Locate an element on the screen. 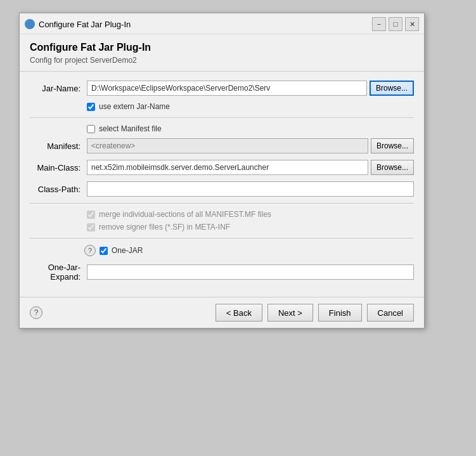 The height and width of the screenshot is (456, 476). select-manifest-row: select Manifest file is located at coordinates (250, 129).